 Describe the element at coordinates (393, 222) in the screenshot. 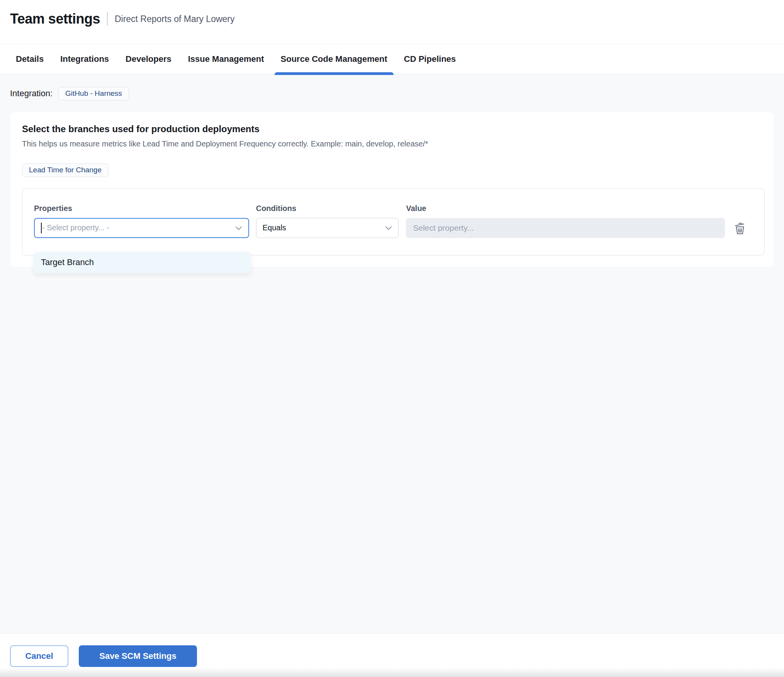

I see `filter-box: Properties - Select property... - Target…` at that location.